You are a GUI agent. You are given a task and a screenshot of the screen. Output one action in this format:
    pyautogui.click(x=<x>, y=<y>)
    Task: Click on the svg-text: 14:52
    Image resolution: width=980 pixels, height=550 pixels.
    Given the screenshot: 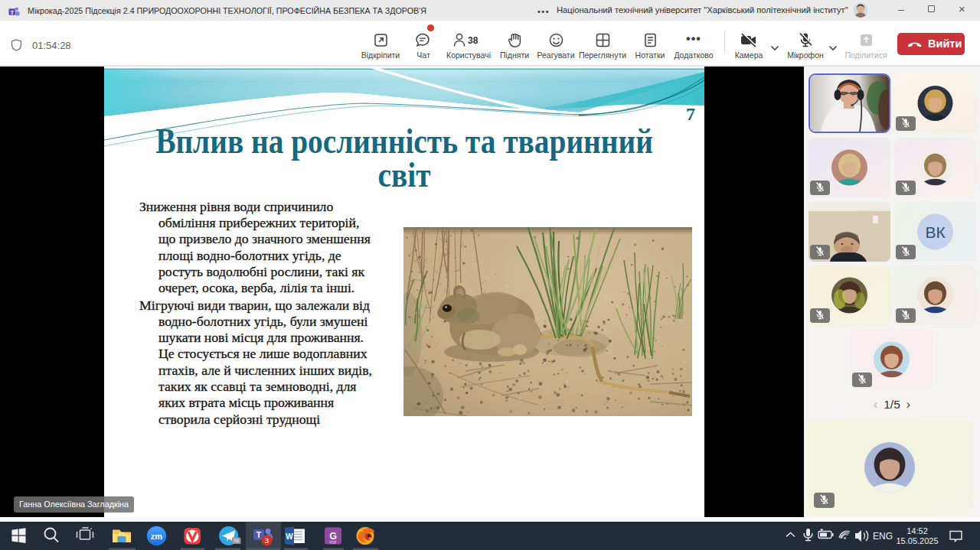 What is the action you would take?
    pyautogui.click(x=917, y=531)
    